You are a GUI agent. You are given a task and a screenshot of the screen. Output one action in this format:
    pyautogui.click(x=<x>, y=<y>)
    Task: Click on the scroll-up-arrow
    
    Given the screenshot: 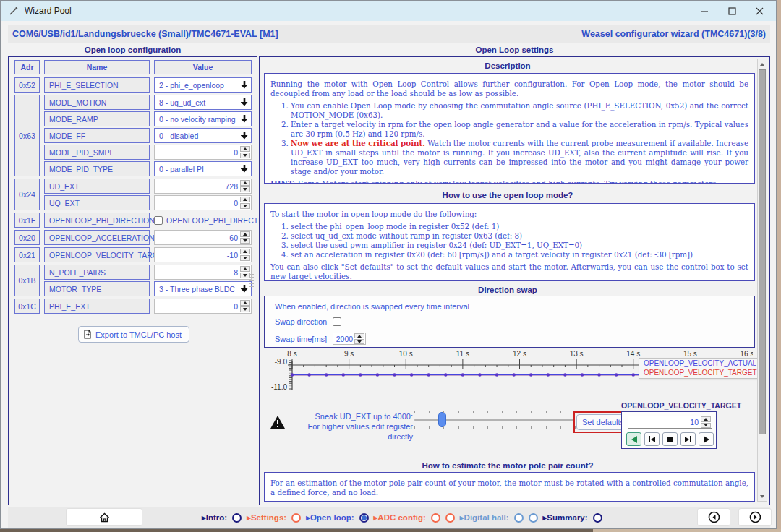 What is the action you would take?
    pyautogui.click(x=762, y=64)
    